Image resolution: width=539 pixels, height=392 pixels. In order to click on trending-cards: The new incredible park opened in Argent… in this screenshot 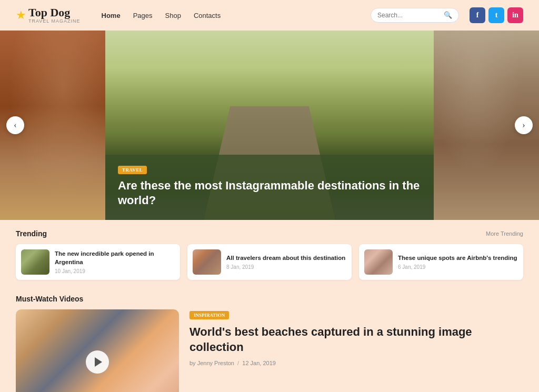, I will do `click(270, 262)`.